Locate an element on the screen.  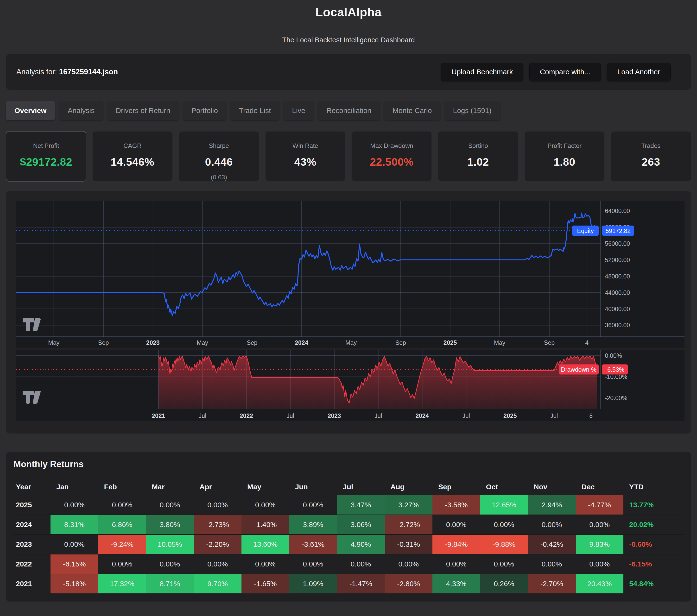
tab-live: Live is located at coordinates (299, 110).